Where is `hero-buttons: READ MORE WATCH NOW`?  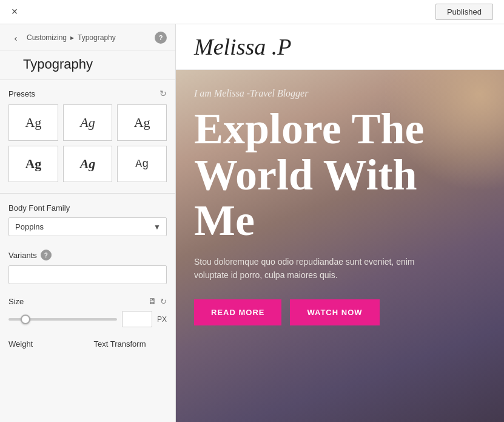 hero-buttons: READ MORE WATCH NOW is located at coordinates (340, 312).